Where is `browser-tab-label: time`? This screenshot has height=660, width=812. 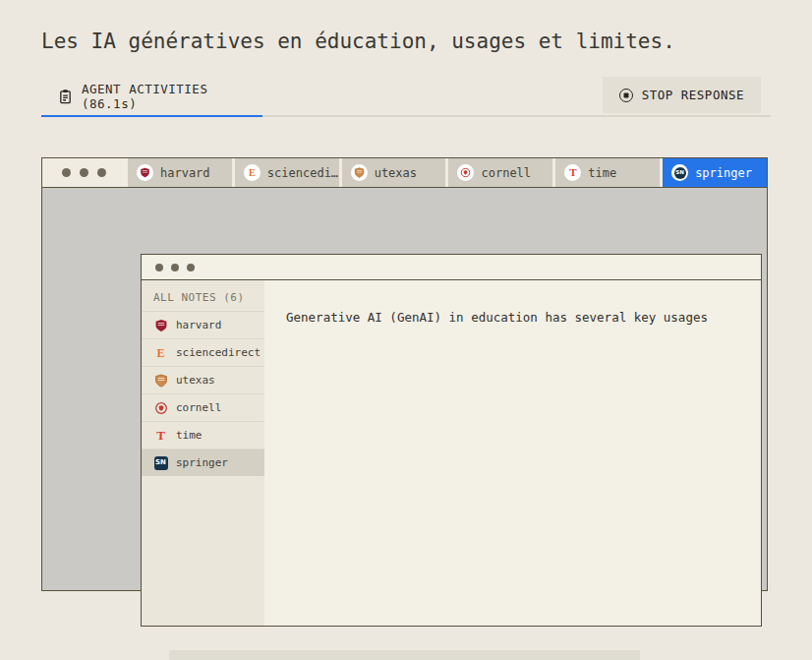
browser-tab-label: time is located at coordinates (602, 173).